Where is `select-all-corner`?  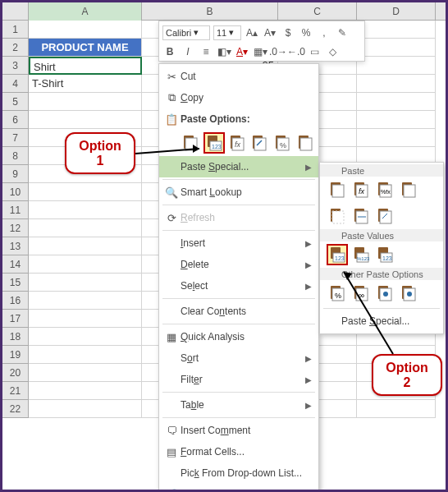
select-all-corner is located at coordinates (16, 11).